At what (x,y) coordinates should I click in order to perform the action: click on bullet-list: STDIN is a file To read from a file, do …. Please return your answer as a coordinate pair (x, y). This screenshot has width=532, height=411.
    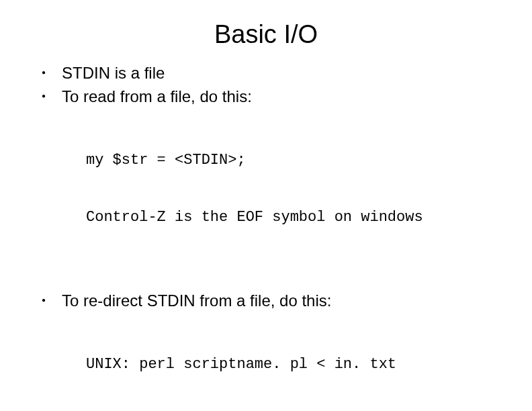
    Looking at the image, I should click on (266, 85).